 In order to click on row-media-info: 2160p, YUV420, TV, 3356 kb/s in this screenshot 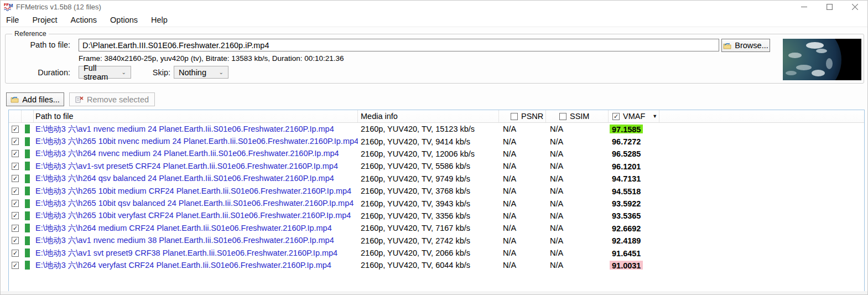, I will do `click(428, 216)`.